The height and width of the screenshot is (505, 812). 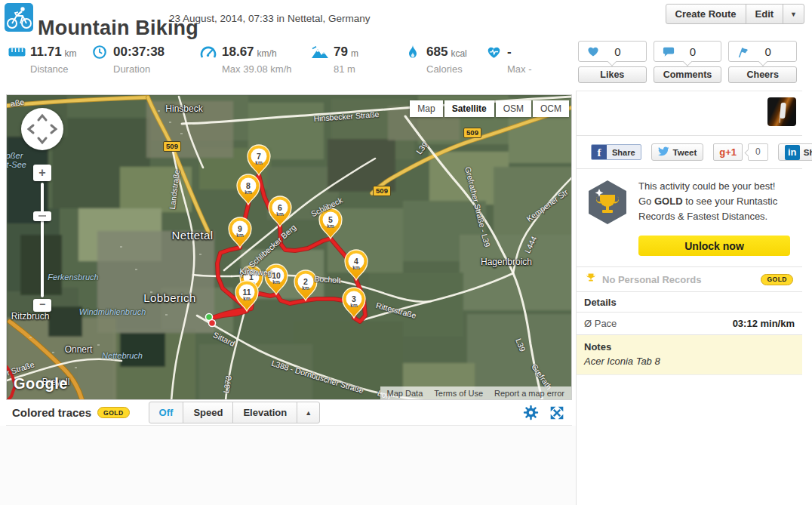 I want to click on heartrate-value: -, so click(x=509, y=52).